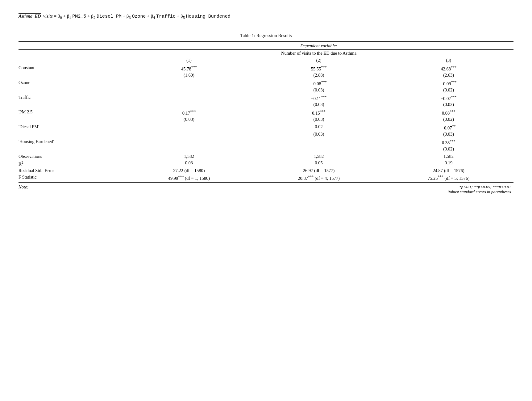 This screenshot has height=401, width=532. What do you see at coordinates (319, 53) in the screenshot?
I see `dep-var-desc: Number of visits to the ED due to Asthma` at bounding box center [319, 53].